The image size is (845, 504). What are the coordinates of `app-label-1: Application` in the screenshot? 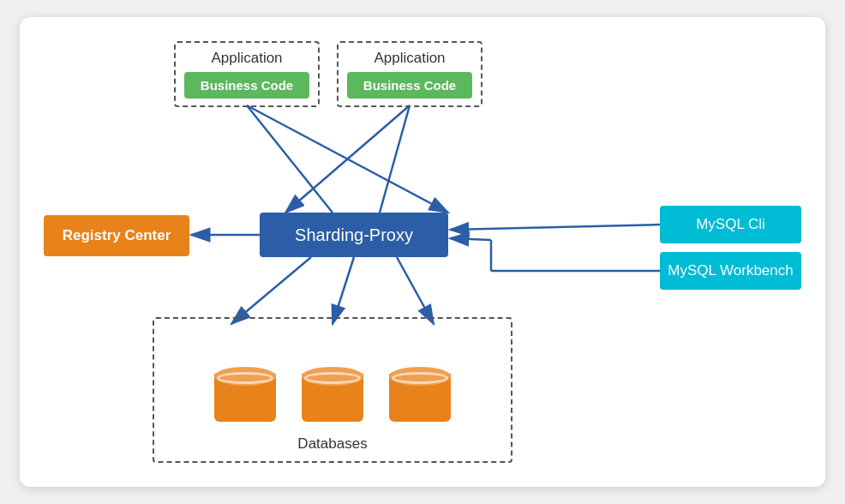 It's located at (247, 58).